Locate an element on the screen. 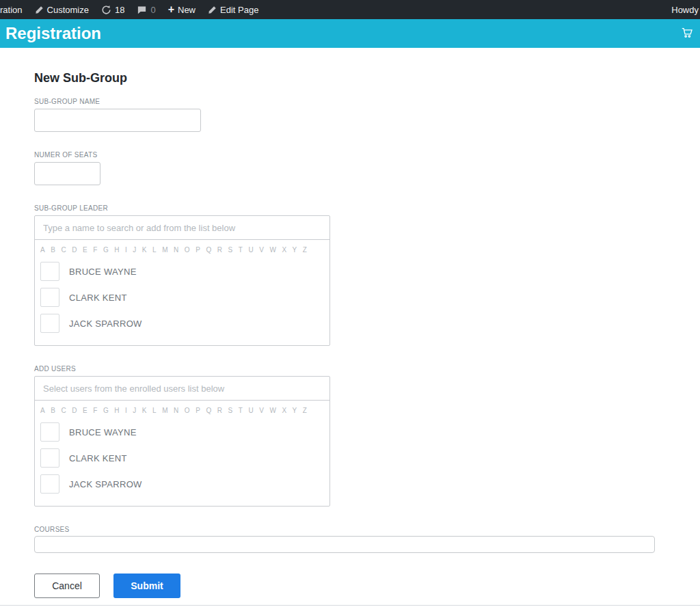  submit-button: Submit is located at coordinates (147, 586).